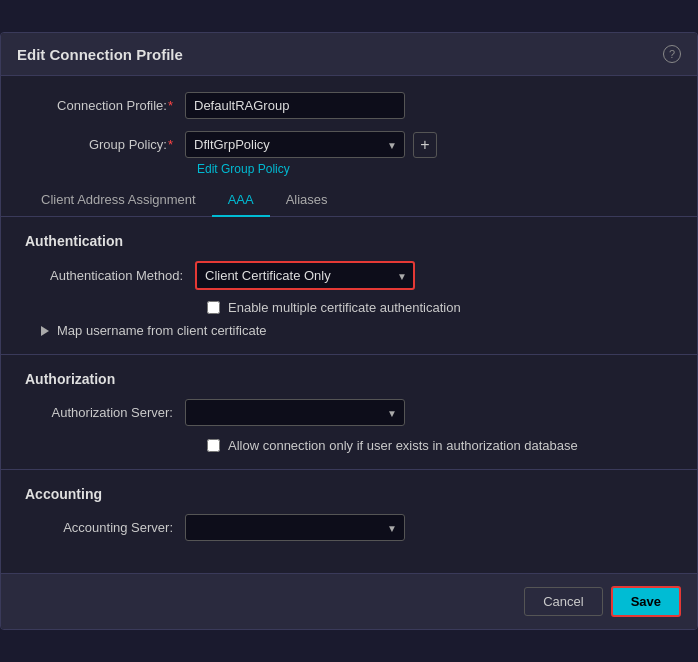  Describe the element at coordinates (295, 144) in the screenshot. I see `group-policy-select: DfltGrpPolicy` at that location.